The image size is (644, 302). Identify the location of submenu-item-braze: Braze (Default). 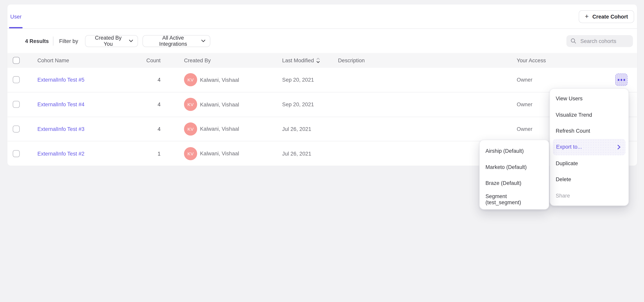
(514, 184).